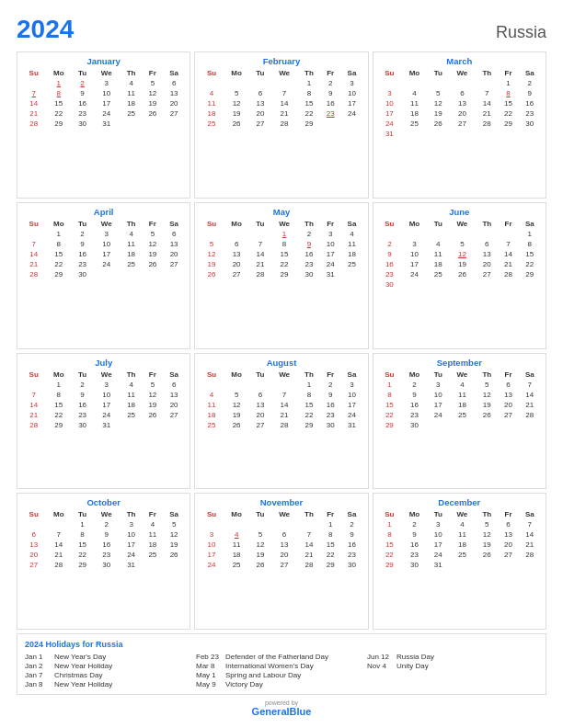  I want to click on holiday-name: Unity Day, so click(412, 665).